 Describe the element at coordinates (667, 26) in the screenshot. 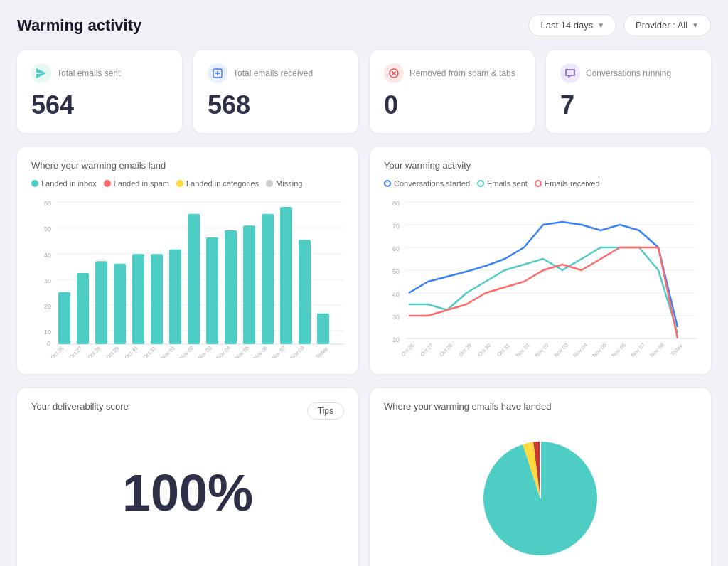

I see `provider-dropdown: Provider : All ▼` at that location.